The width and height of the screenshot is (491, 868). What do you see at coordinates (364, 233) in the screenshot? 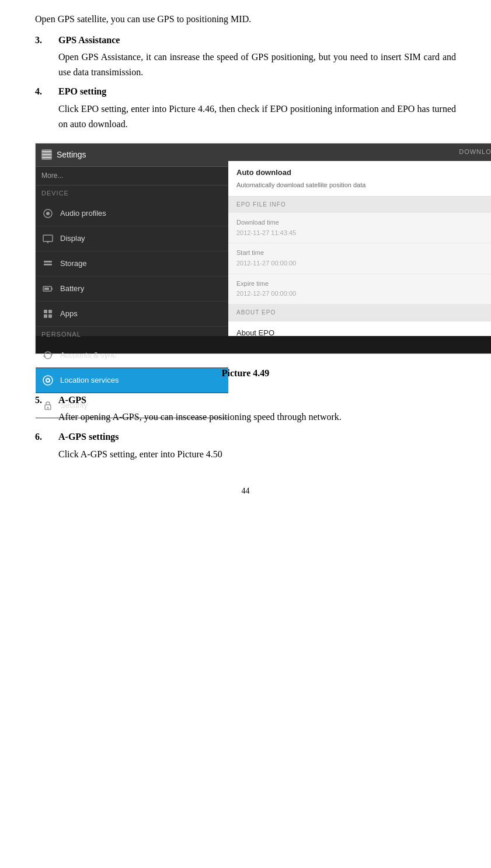
I see `download-time-value: 2012-11-27 11:43:45` at bounding box center [364, 233].